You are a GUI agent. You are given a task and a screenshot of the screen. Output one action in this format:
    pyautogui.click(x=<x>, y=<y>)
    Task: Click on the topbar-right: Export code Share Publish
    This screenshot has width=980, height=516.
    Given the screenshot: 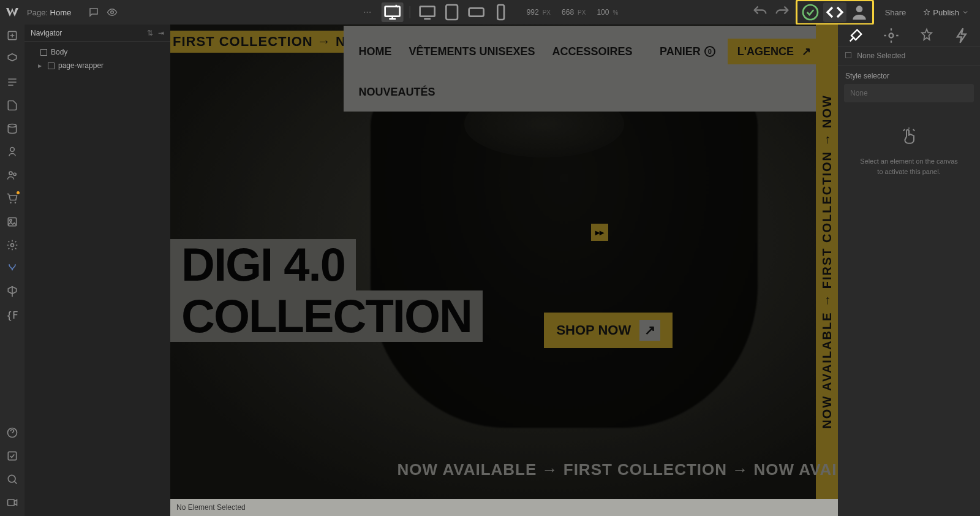 What is the action you would take?
    pyautogui.click(x=864, y=12)
    